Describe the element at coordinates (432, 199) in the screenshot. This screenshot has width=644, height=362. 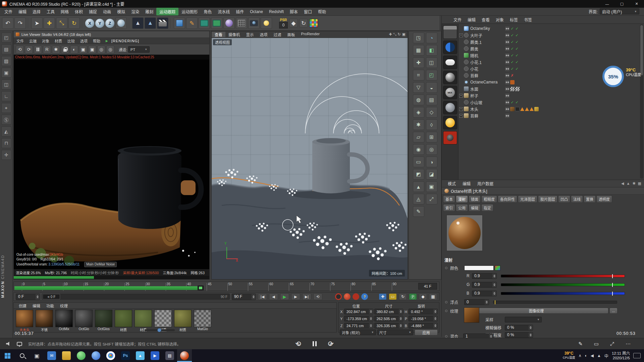
I see `modeling-tool-icon: ⤢` at that location.